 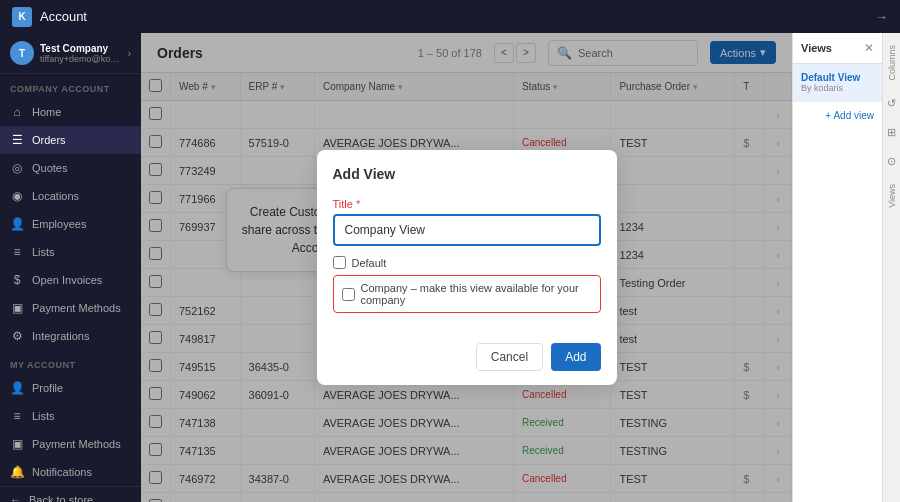 I want to click on settings-icon: ⊙, so click(x=892, y=162).